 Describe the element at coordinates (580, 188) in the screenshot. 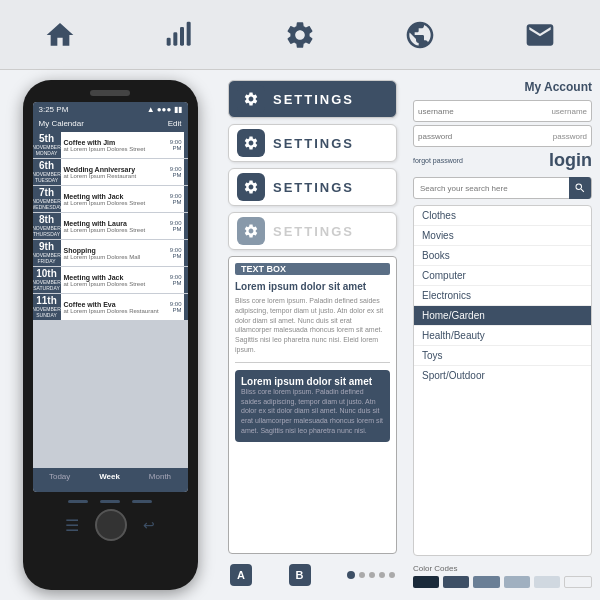

I see `search-button` at that location.